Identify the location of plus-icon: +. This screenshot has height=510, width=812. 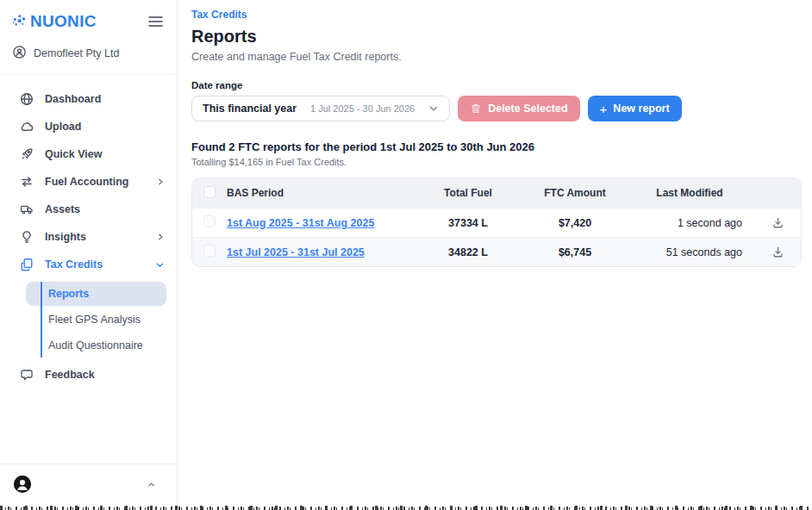
(603, 109).